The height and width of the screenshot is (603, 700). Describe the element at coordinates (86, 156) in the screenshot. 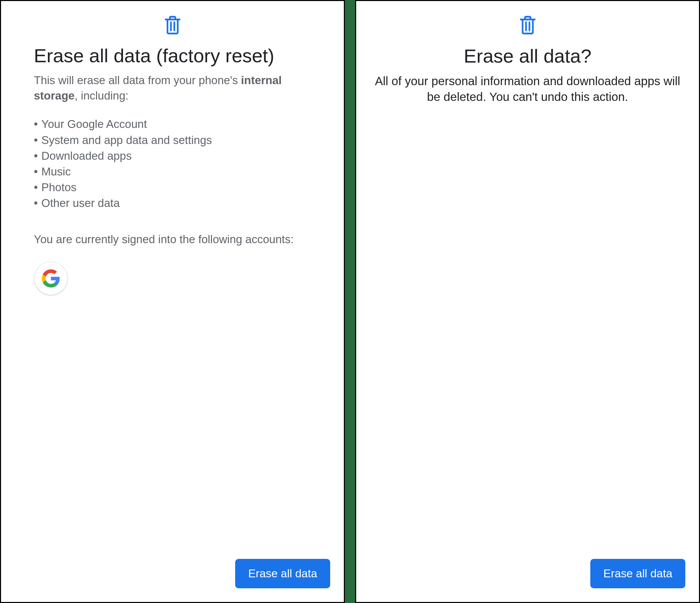

I see `bullet-text: Downloaded apps` at that location.